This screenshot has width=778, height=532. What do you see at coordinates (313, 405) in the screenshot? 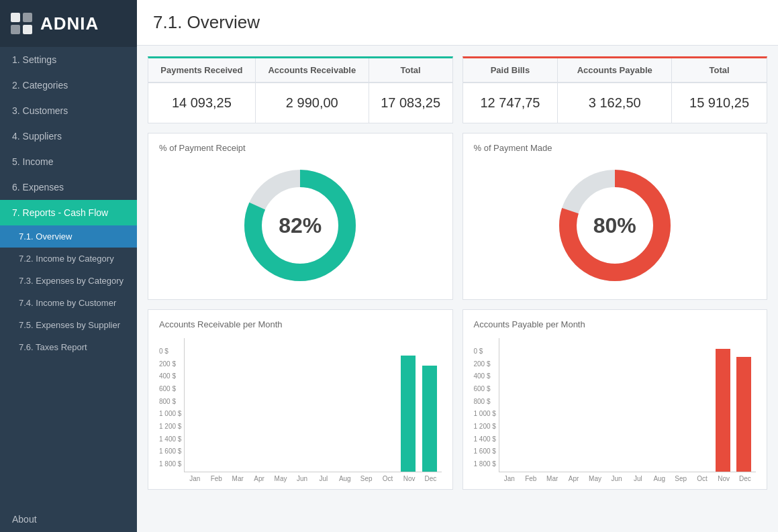
I see `bar-left-bars` at bounding box center [313, 405].